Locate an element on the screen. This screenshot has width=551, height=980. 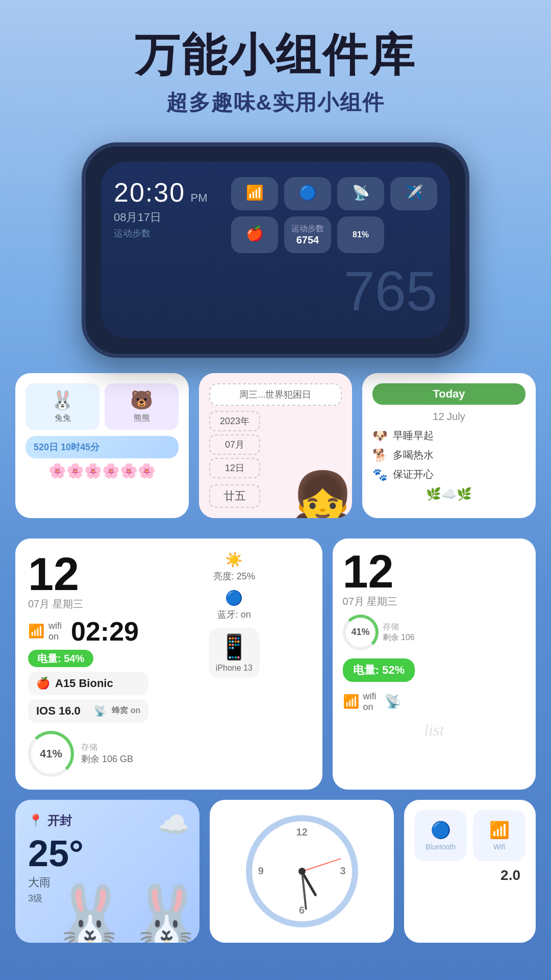
brightness-icon: ☀️ is located at coordinates (234, 559).